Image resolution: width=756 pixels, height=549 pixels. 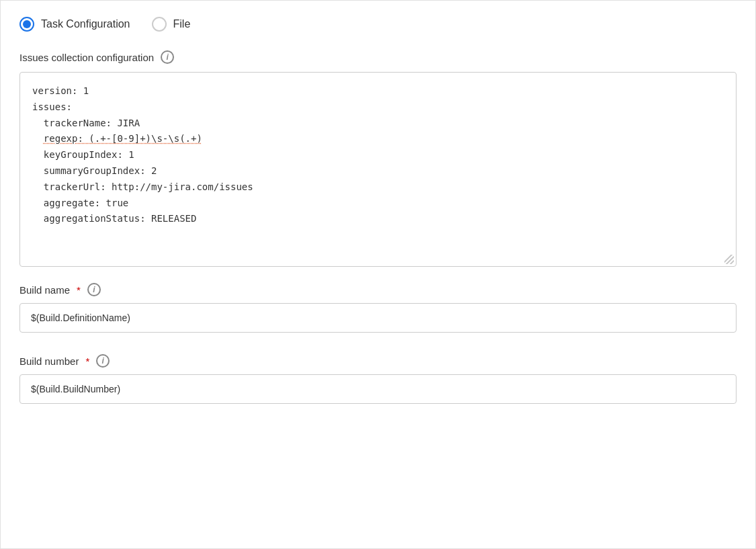 I want to click on file-radio-label: File, so click(x=182, y=24).